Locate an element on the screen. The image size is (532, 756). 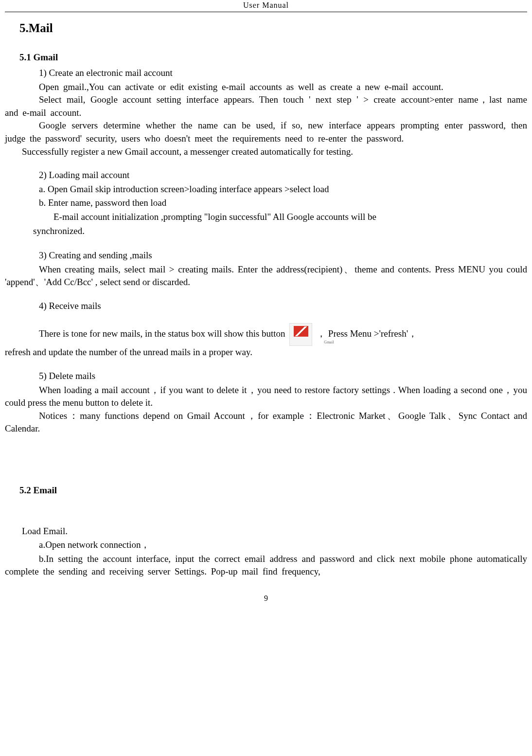
body-text: Notices：many functions depend on Gmail A… is located at coordinates (266, 422).